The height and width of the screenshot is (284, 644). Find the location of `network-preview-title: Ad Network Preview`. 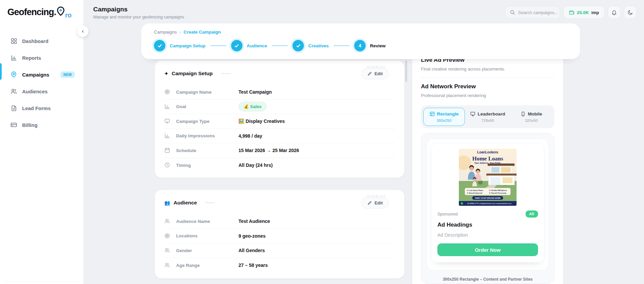

network-preview-title: Ad Network Preview is located at coordinates (488, 87).